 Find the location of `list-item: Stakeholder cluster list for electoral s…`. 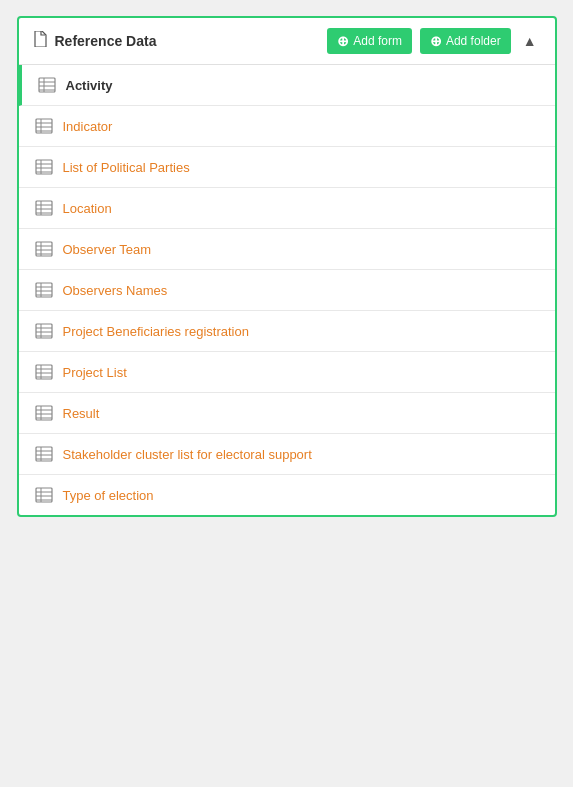

list-item: Stakeholder cluster list for electoral s… is located at coordinates (287, 454).